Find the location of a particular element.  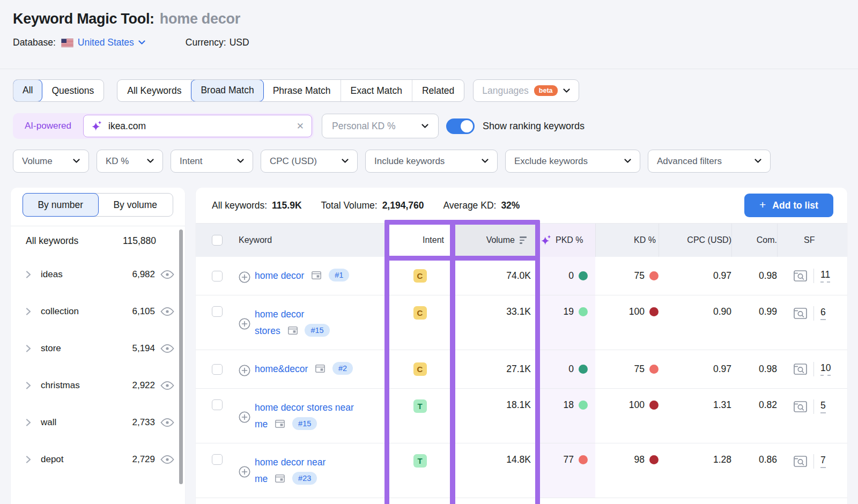

keyword-table-row: home decorstores #15 C 33.1K 19 100 0.90… is located at coordinates (521, 323).